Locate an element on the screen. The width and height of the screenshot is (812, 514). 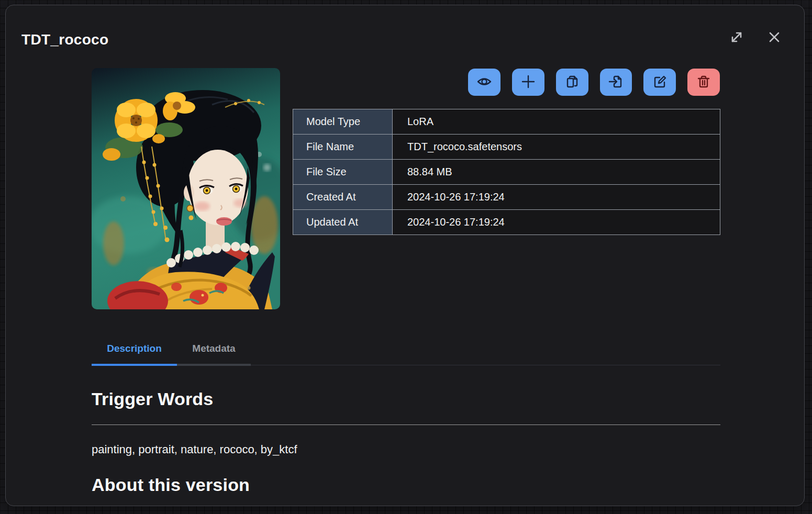
table-row: Updated At 2024-10-26 17:19:24 is located at coordinates (507, 222).